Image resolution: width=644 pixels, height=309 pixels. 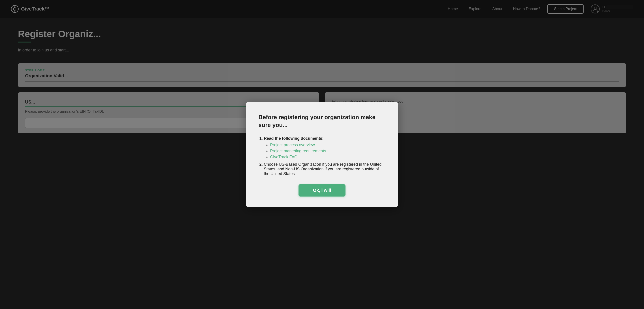 What do you see at coordinates (324, 169) in the screenshot?
I see `modal-step2: Choose US-Based Organization if you are …` at bounding box center [324, 169].